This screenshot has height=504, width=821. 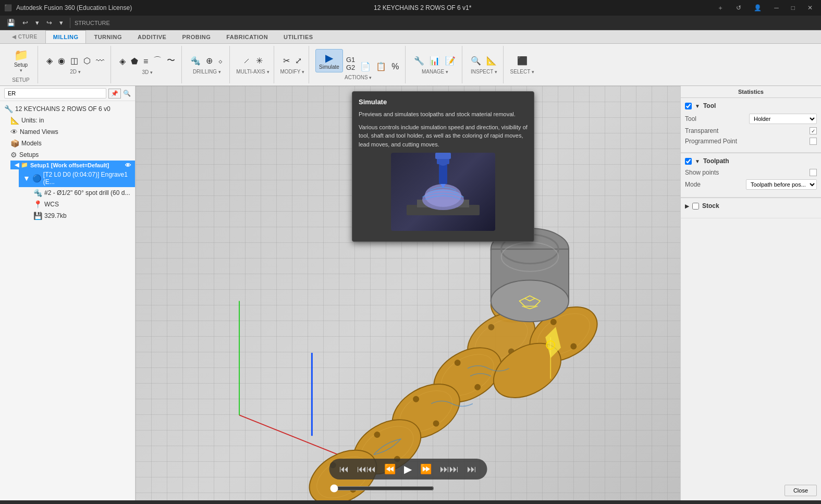 I want to click on toolpath-section-checkbox, so click(x=688, y=162).